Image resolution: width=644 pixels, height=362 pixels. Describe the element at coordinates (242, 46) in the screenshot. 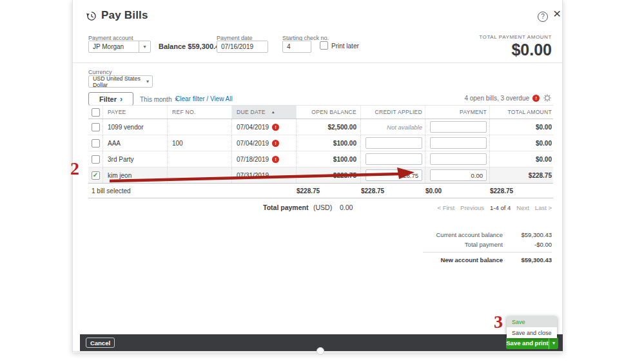

I see `payment-date-input` at that location.